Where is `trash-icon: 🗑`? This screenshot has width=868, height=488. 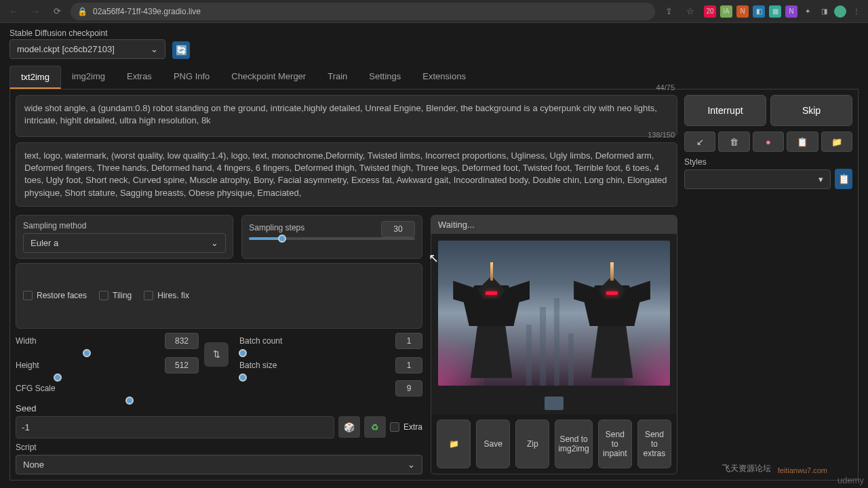 trash-icon: 🗑 is located at coordinates (734, 142).